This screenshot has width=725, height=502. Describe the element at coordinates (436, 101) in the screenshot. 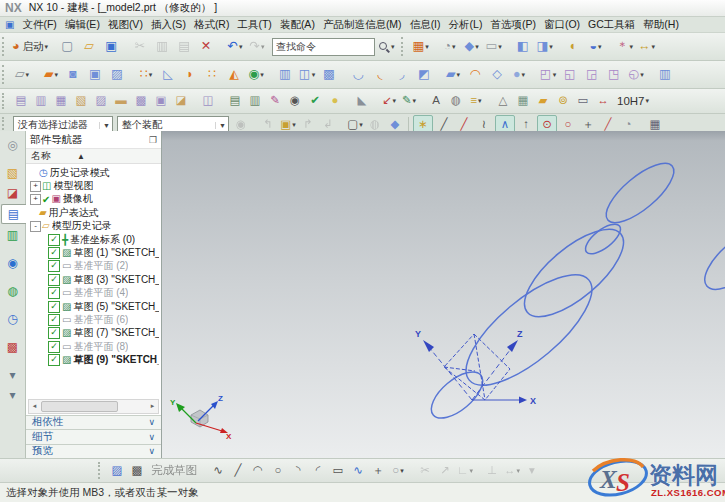

I see `text-tool-button: A` at that location.